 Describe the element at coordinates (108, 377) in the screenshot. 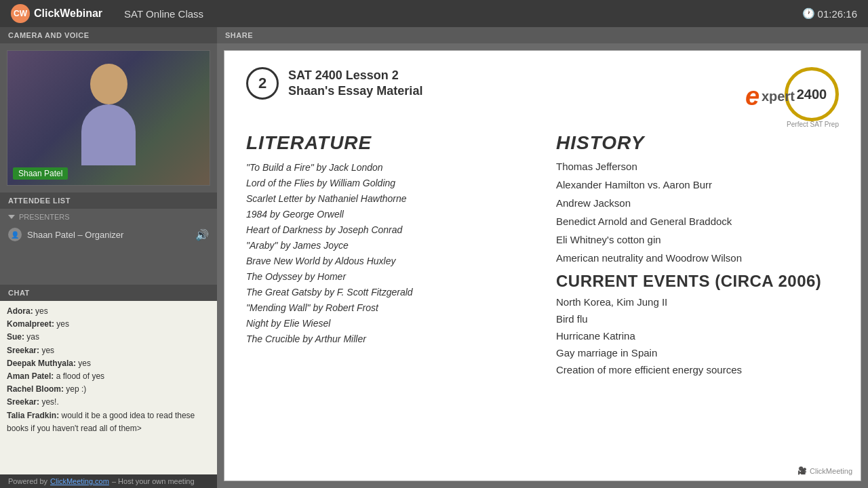

I see `chat-message: Aman Patel: a flood of yes` at that location.